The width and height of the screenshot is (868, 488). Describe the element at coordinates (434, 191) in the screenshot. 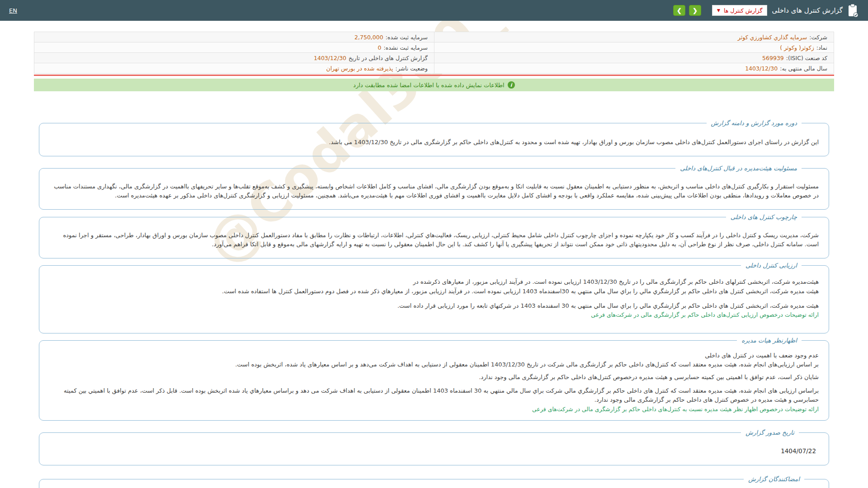

I see `board-responsibility-text: مسئولیت استقرار و بکارگیری کنترل‌های داخ…` at that location.